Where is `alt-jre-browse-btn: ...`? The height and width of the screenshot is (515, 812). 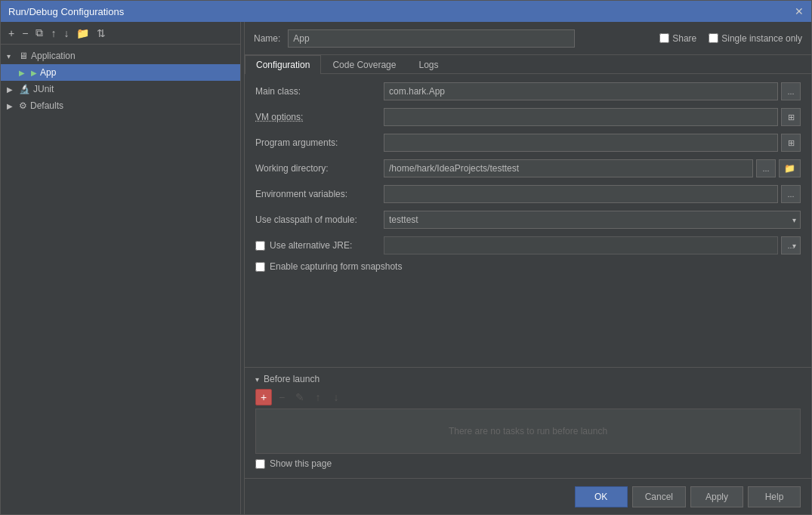
alt-jre-browse-btn: ... is located at coordinates (791, 245).